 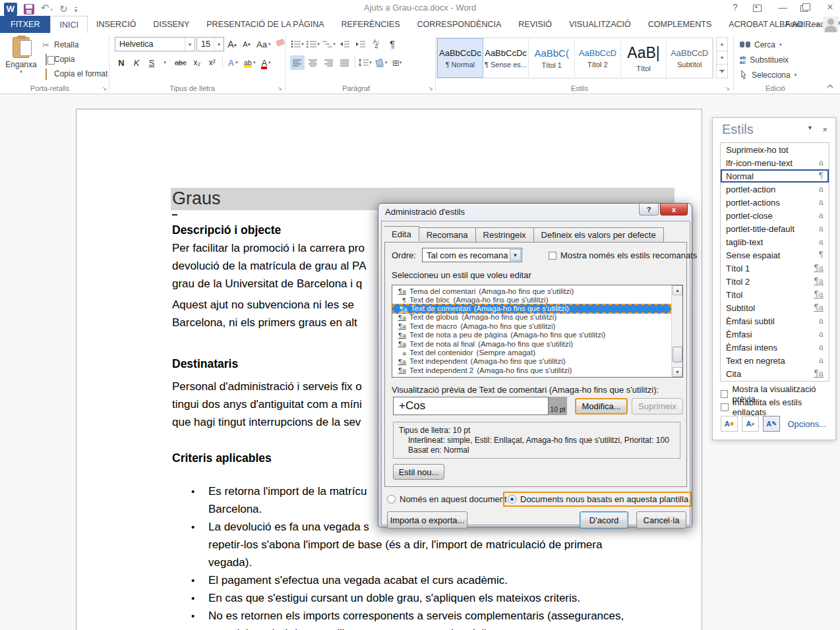 I want to click on dialog-style-item: ¶a Text de nota a peu de pàgina (Amaga-h…, so click(x=531, y=335).